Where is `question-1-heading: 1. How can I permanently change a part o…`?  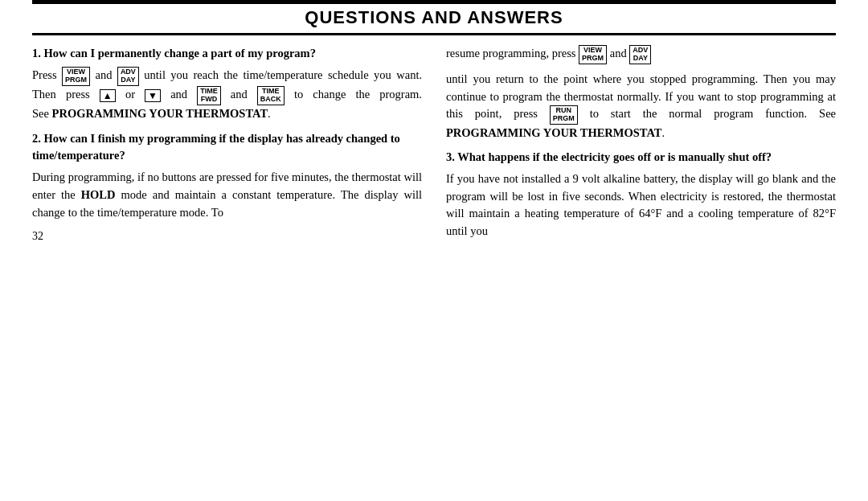
question-1-heading: 1. How can I permanently change a part o… is located at coordinates (227, 53).